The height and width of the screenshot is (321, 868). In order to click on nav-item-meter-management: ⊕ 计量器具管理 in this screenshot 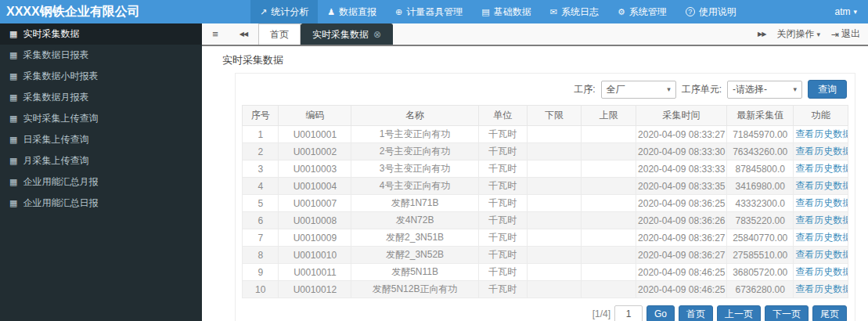, I will do `click(429, 12)`.